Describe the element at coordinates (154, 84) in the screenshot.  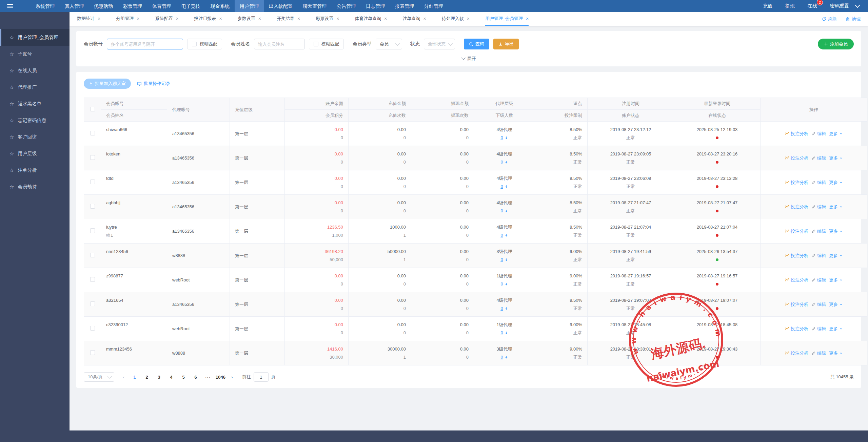
I see `batch-operation-log-link: 批量操作记录` at that location.